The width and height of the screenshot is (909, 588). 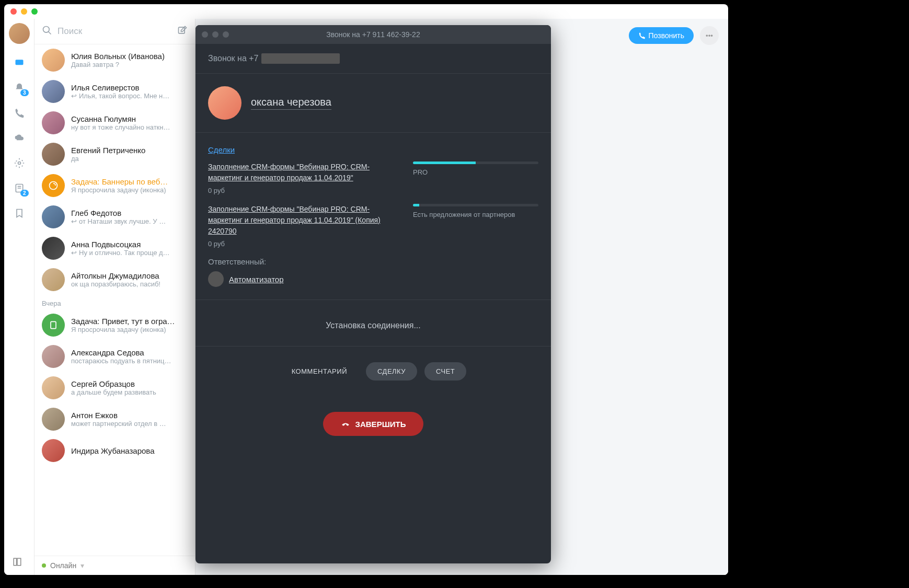 I want to click on call-window-title: Звонок на +7 911 462-39-22, so click(x=373, y=34).